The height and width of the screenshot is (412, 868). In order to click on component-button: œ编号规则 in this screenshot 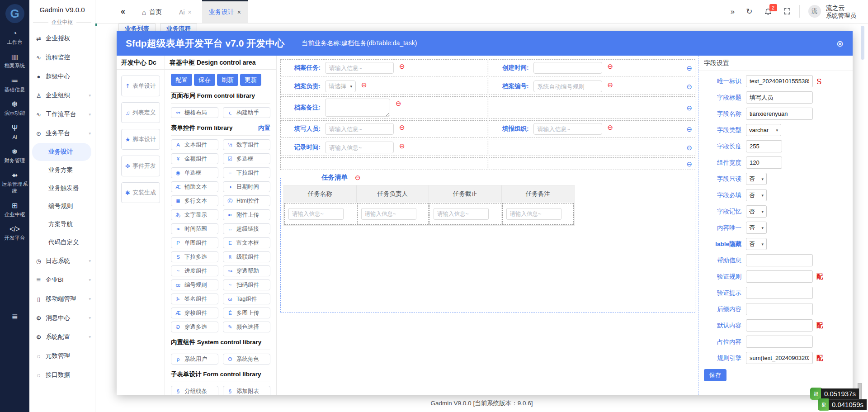, I will do `click(194, 285)`.